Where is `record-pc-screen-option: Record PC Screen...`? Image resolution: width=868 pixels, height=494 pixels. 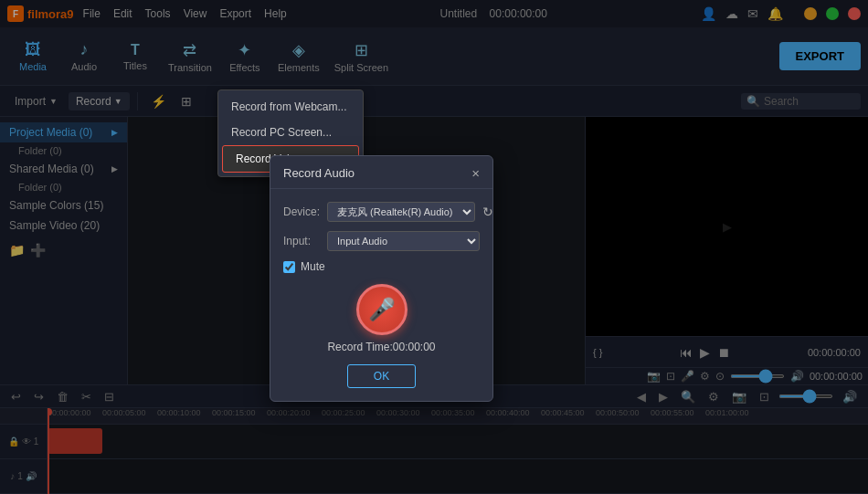
record-pc-screen-option: Record PC Screen... is located at coordinates (291, 132).